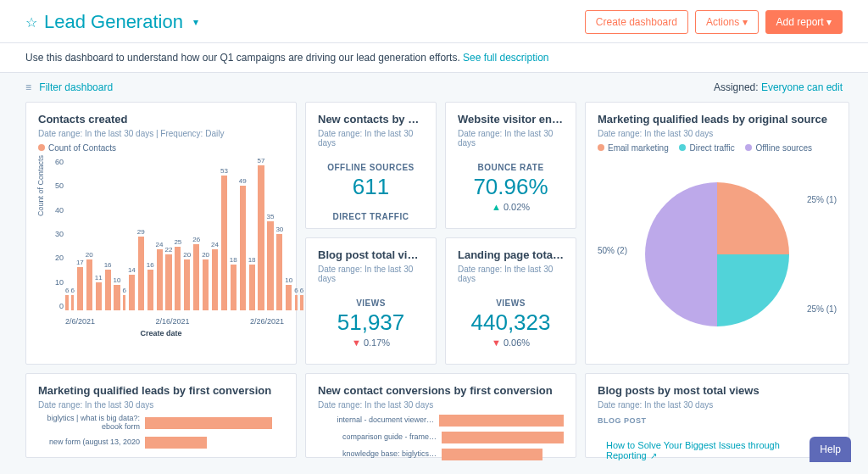  Describe the element at coordinates (717, 254) in the screenshot. I see `pie` at that location.